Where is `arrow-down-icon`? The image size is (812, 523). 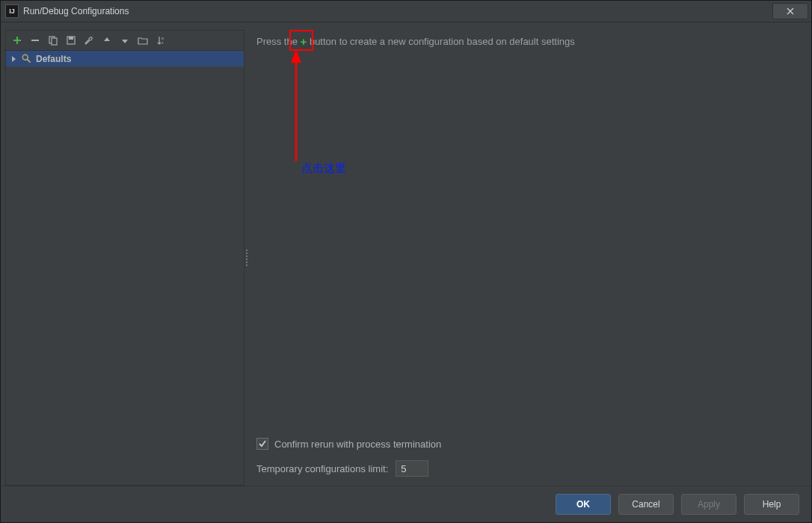 arrow-down-icon is located at coordinates (125, 40).